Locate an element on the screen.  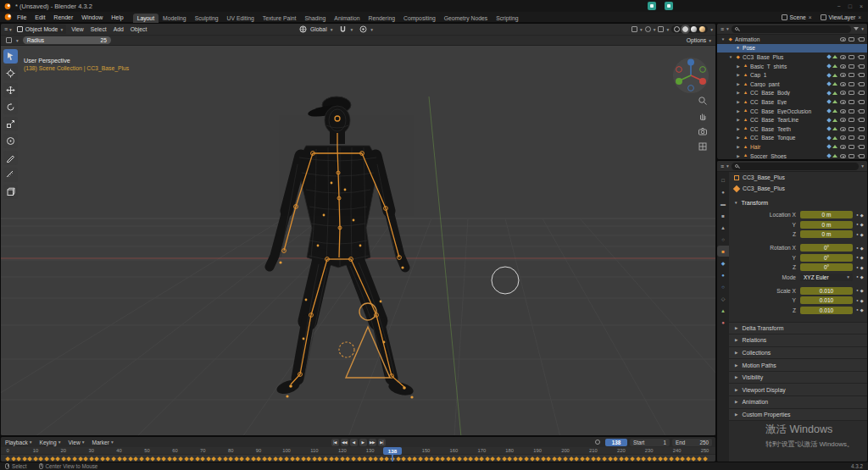
shading-solid-icon is located at coordinates (685, 29).